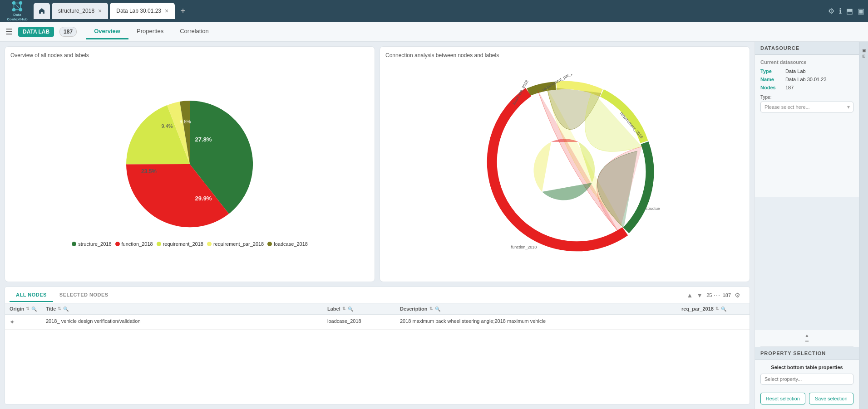 This screenshot has height=409, width=868. Describe the element at coordinates (438, 309) in the screenshot. I see `th-description-filter: 🔍` at that location.